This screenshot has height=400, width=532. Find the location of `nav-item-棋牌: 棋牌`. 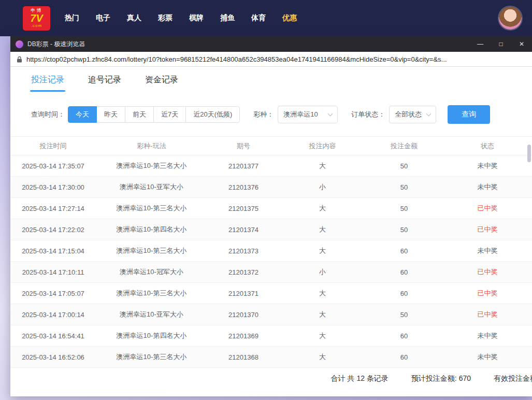

nav-item-棋牌: 棋牌 is located at coordinates (196, 18).